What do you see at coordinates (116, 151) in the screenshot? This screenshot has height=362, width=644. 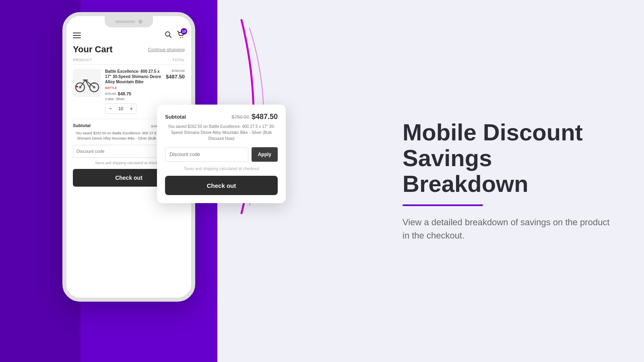 I see `discount-input-phone` at bounding box center [116, 151].